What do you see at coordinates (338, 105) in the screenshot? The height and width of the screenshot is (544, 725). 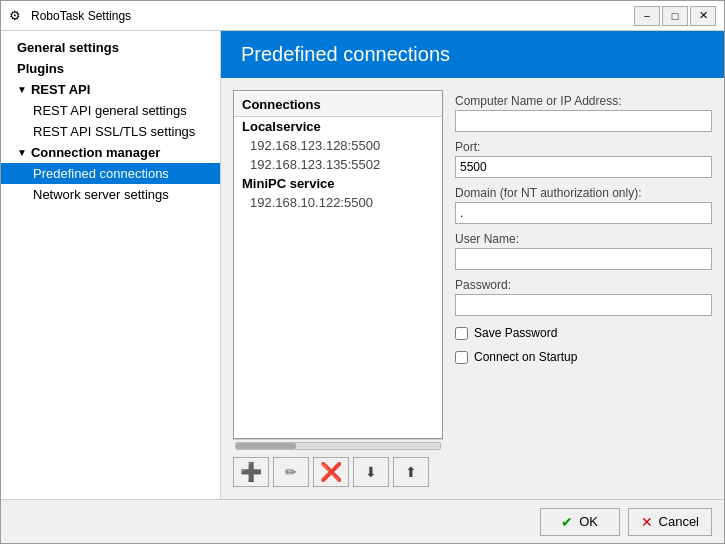 I see `connections-header: Connections` at bounding box center [338, 105].